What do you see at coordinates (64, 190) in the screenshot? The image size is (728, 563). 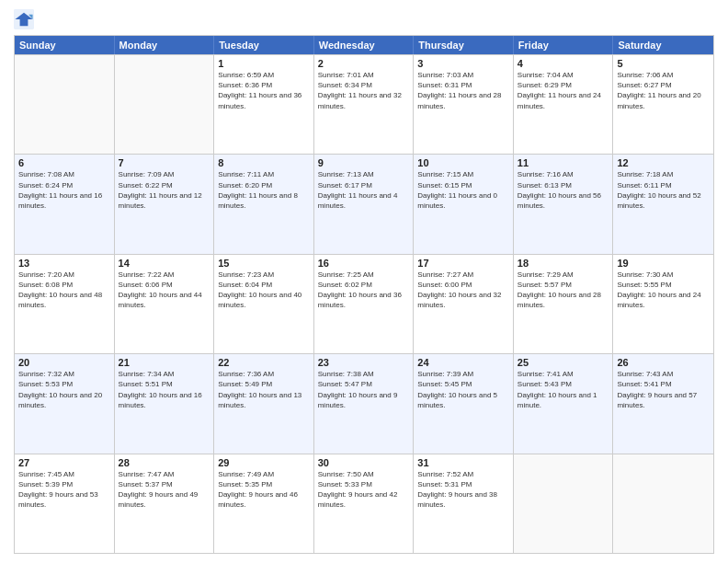 I see `day-info: Sunrise: 7:08 AM Sunset: 6:24 PM Dayligh…` at bounding box center [64, 190].